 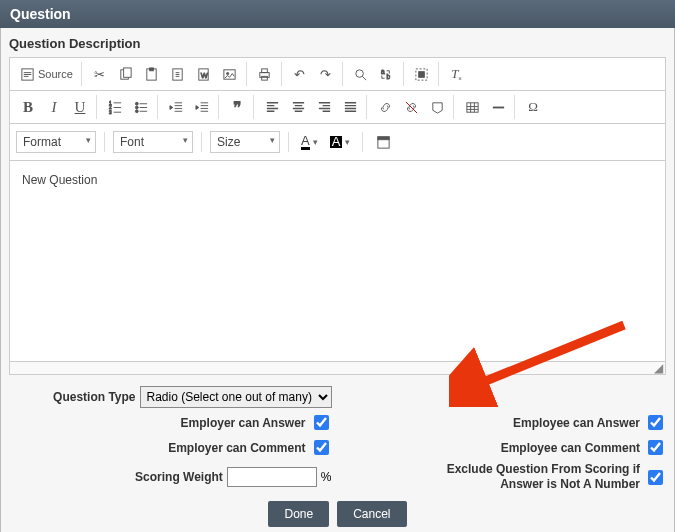 I want to click on employer-answer-label: Employer can Answer, so click(x=244, y=423).